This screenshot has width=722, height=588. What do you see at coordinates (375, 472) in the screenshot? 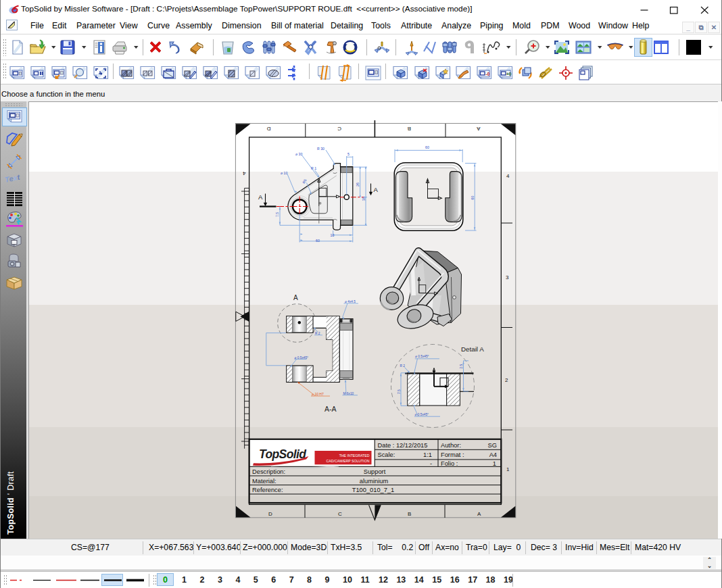
I see `svg-text: Support` at bounding box center [375, 472].